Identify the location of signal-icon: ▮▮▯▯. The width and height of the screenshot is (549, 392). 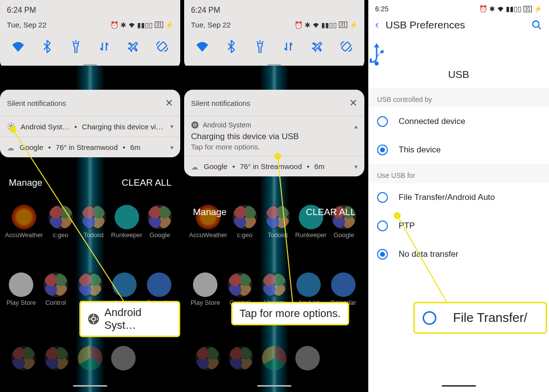
(145, 25).